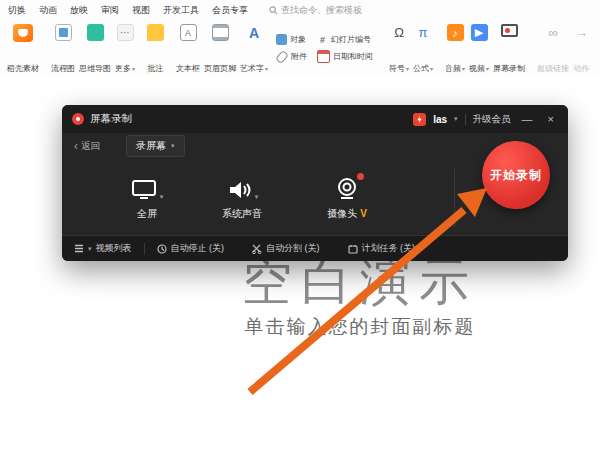 Image resolution: width=600 pixels, height=450 pixels. What do you see at coordinates (23, 48) in the screenshot?
I see `toolbar-item-docer-material: 稻壳素材` at bounding box center [23, 48].